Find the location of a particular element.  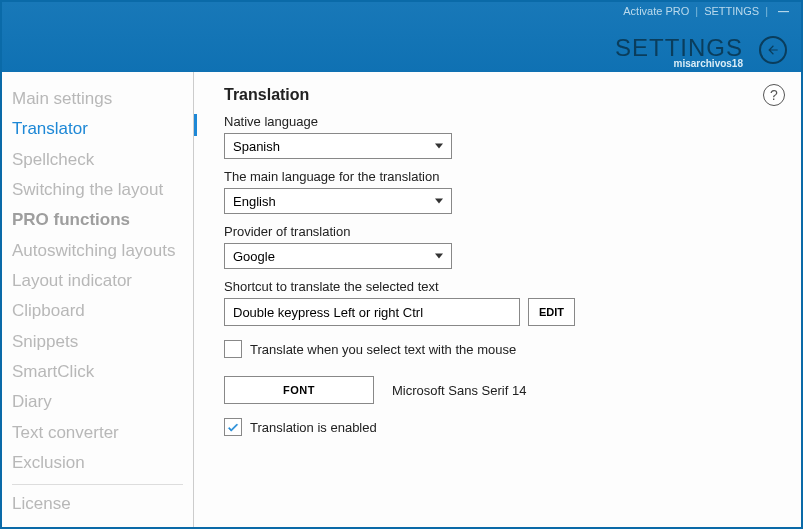

sidebar-item-text-converter: Text converter is located at coordinates (98, 433).